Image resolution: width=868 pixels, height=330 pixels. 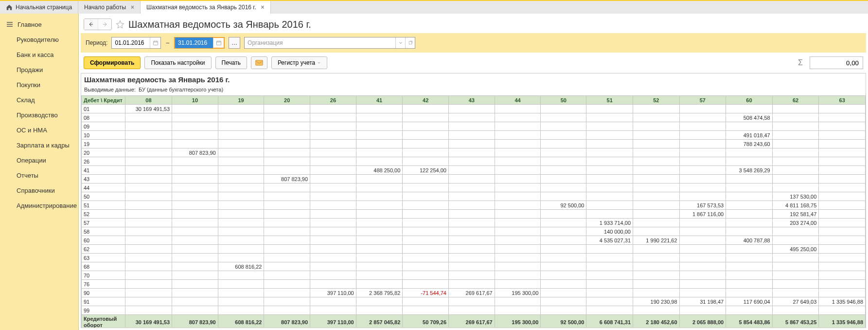 I want to click on grid-col-header: 26, so click(x=334, y=100).